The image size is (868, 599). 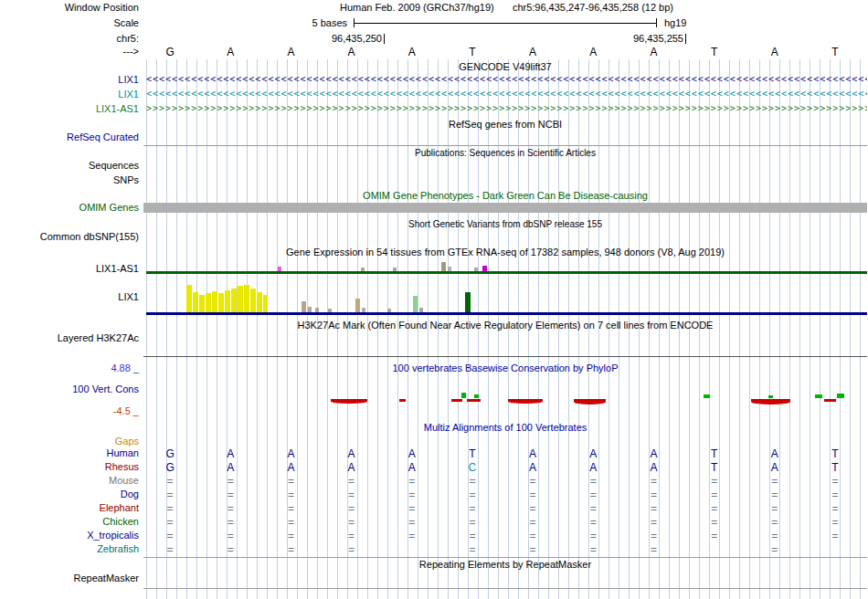 I want to click on alignment-cell: C, so click(x=472, y=468).